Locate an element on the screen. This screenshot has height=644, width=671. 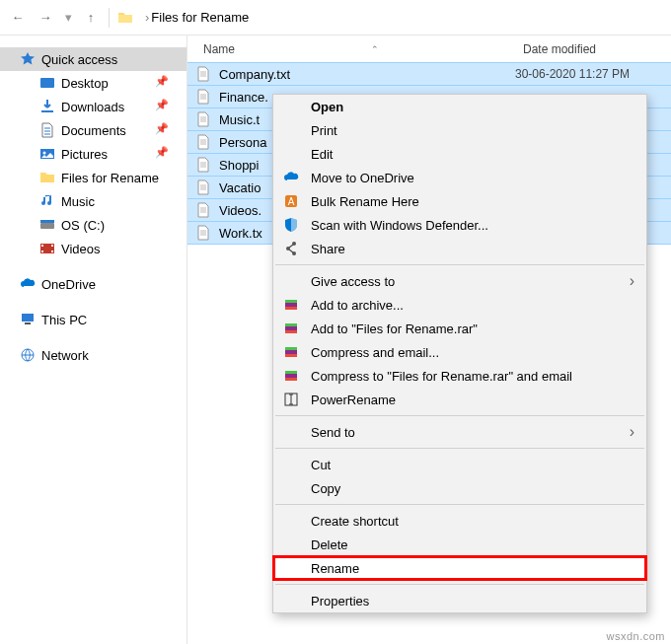
sidebar-label: This PC is located at coordinates (64, 320).